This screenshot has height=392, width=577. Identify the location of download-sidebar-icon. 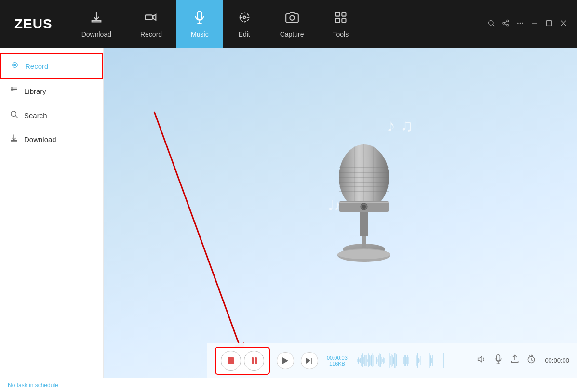
(14, 139).